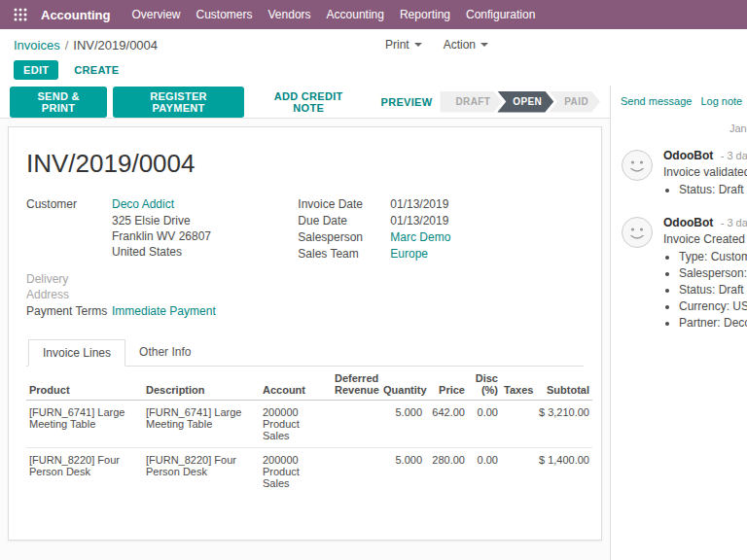 Image resolution: width=747 pixels, height=560 pixels. I want to click on cell-deferred-revenue, so click(356, 472).